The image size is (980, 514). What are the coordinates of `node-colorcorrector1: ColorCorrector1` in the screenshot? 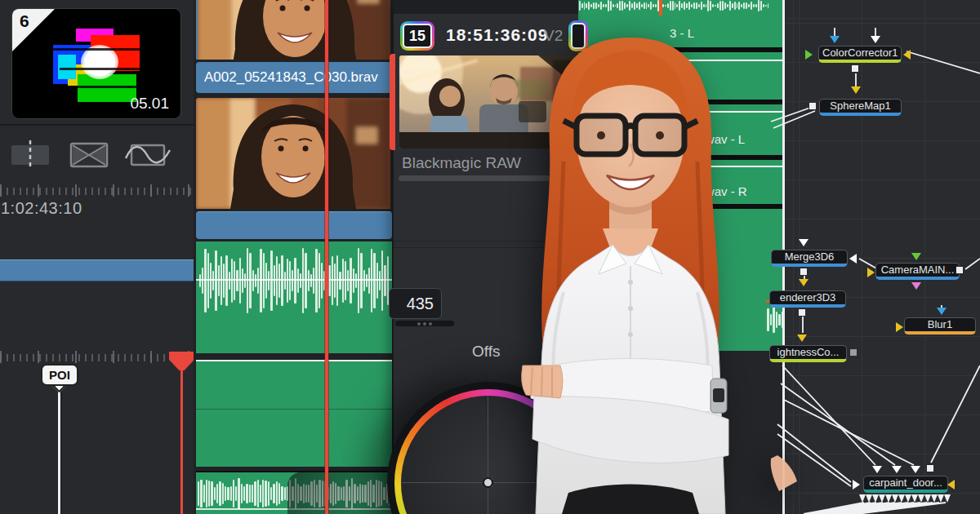 It's located at (860, 54).